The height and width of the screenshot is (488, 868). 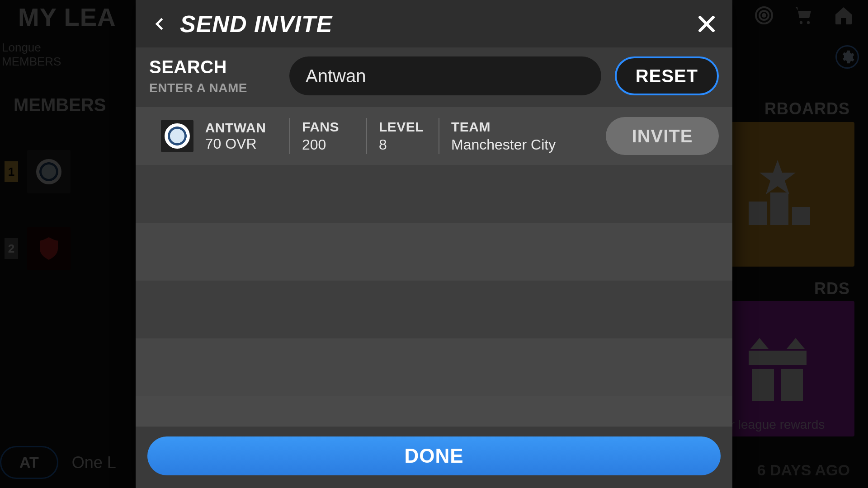 I want to click on player-name: ANTWAN, so click(x=236, y=128).